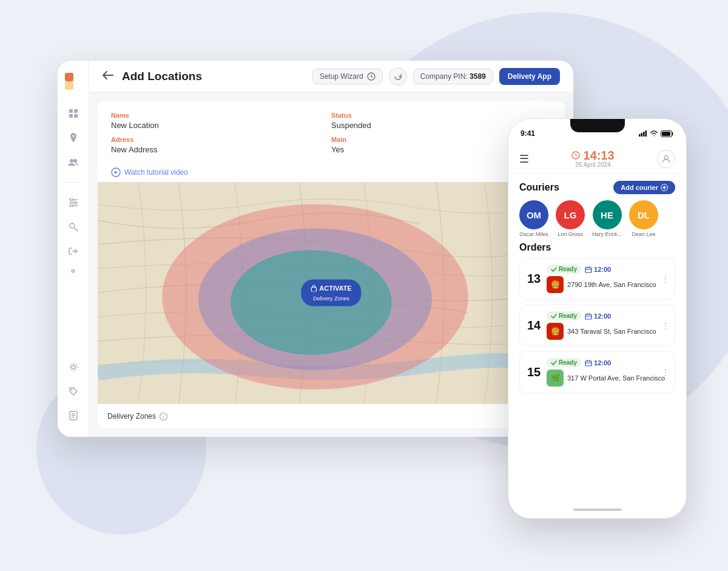  What do you see at coordinates (598, 510) in the screenshot?
I see `home-indicator` at bounding box center [598, 510].